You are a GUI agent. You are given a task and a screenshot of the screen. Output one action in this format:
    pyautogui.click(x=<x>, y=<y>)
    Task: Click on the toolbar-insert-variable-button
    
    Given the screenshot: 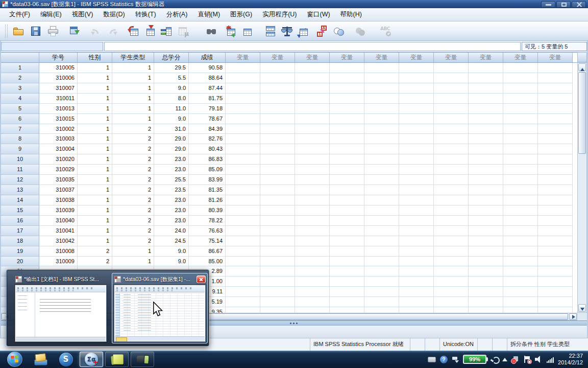 What is the action you would take?
    pyautogui.click(x=247, y=31)
    